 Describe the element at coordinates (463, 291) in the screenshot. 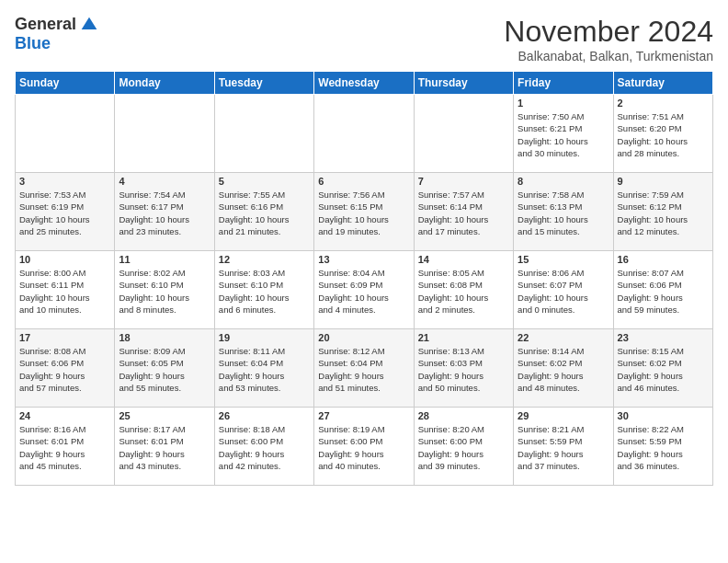

I see `calendar-cell: 14Sunrise: 8:05 AM Sunset: 6:08 PM Dayli…` at that location.